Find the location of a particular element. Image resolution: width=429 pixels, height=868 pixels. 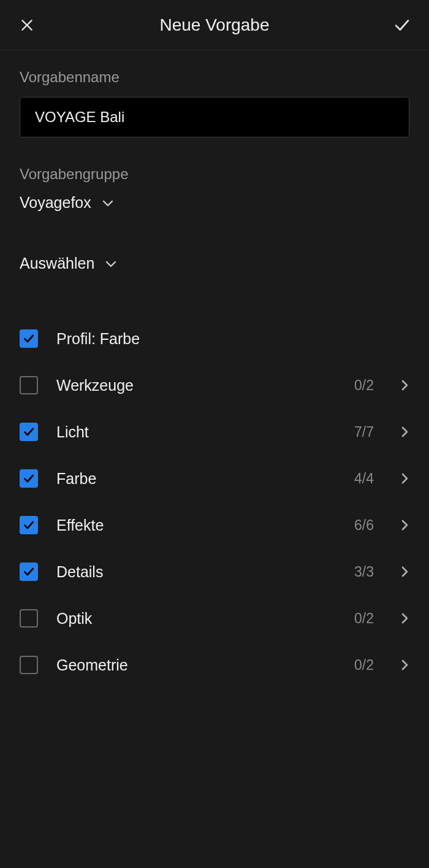

option-label: Details is located at coordinates (196, 572).